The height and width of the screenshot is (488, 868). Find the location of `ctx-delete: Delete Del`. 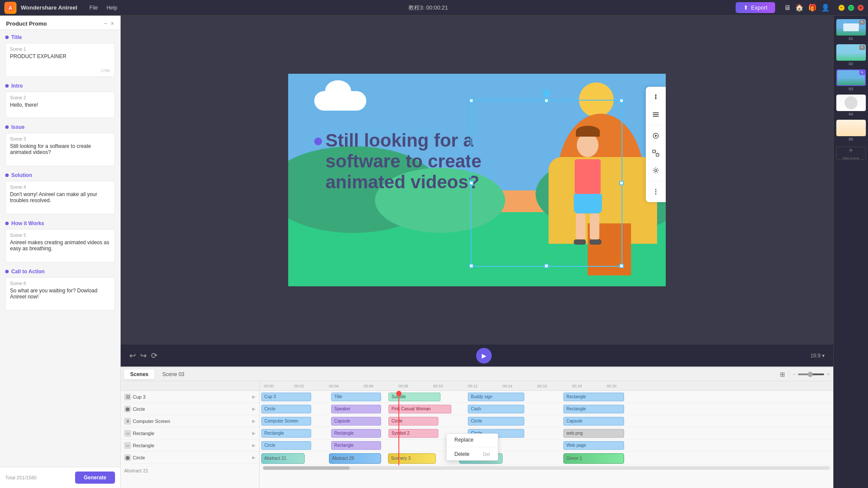

ctx-delete: Delete Del is located at coordinates (472, 454).